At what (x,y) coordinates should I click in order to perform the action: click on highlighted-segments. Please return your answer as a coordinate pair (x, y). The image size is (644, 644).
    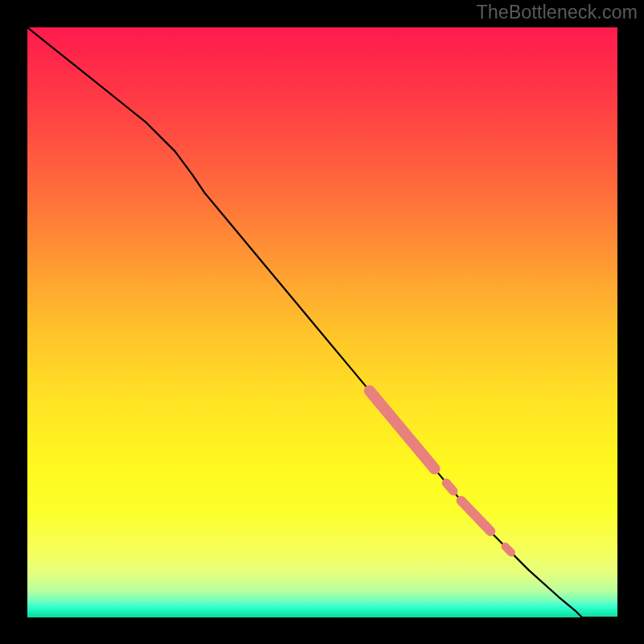
    Looking at the image, I should click on (440, 472).